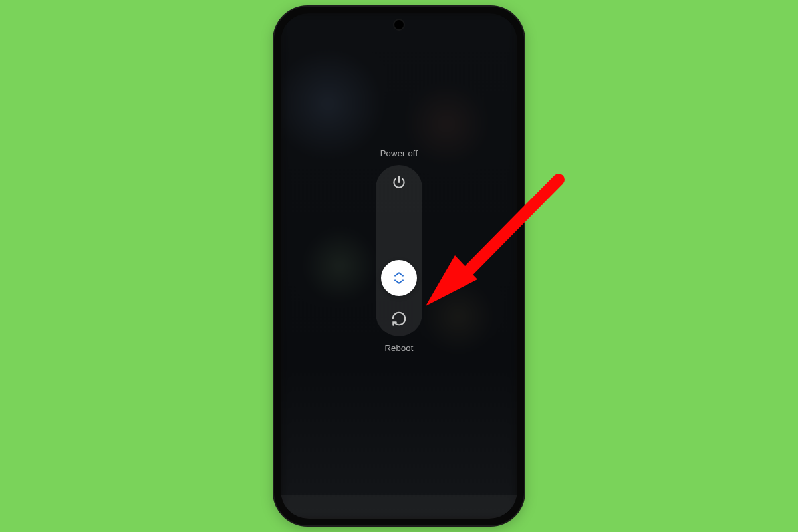 The width and height of the screenshot is (798, 532). What do you see at coordinates (399, 25) in the screenshot?
I see `front-camera-hole` at bounding box center [399, 25].